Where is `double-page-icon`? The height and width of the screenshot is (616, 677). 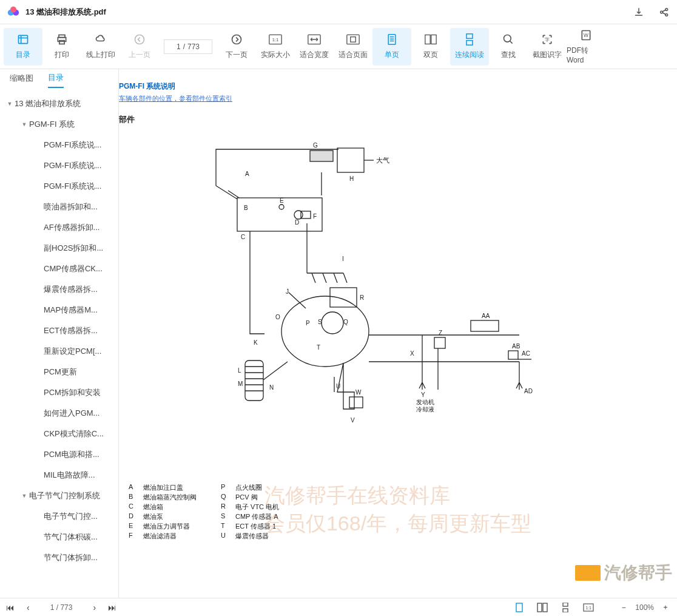 double-page-icon is located at coordinates (431, 39).